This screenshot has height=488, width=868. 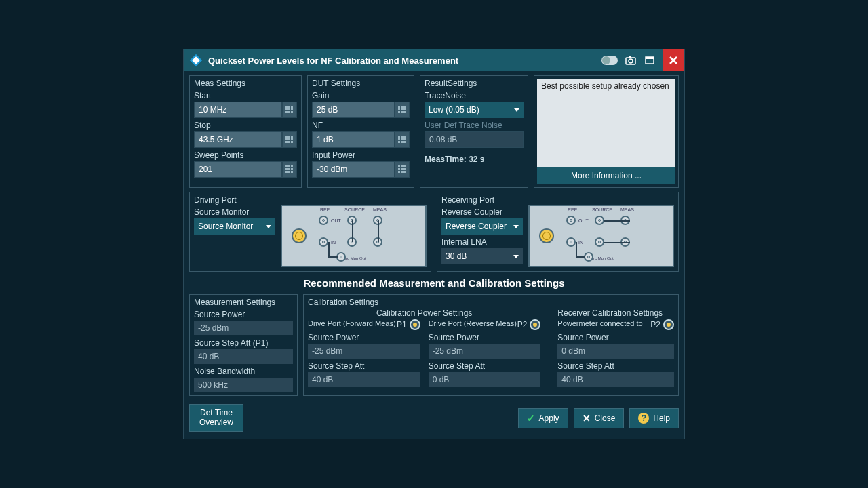 What do you see at coordinates (361, 125) in the screenshot?
I see `nf-label: NF` at bounding box center [361, 125].